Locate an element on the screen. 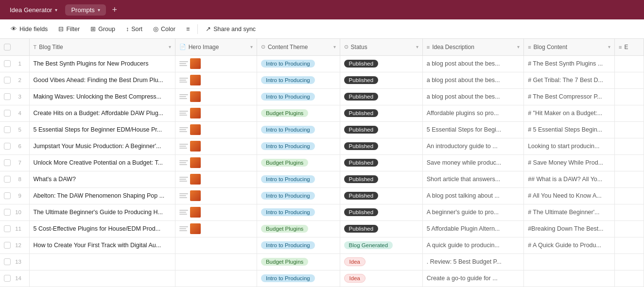 Image resolution: width=644 pixels, height=287 pixels. row-title-cell: The Best Synth Plugins for New Producers is located at coordinates (102, 64).